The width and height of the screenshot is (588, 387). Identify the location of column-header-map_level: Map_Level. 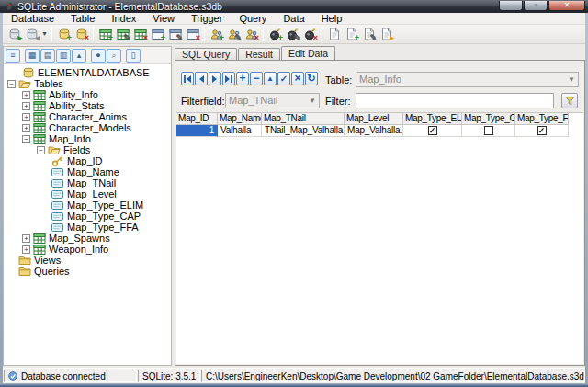
(374, 120).